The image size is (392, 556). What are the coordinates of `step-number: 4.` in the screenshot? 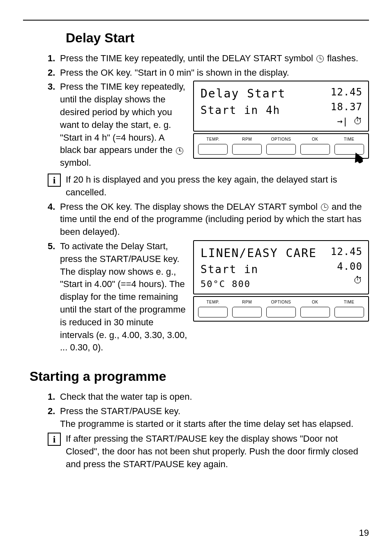 It's located at (54, 220).